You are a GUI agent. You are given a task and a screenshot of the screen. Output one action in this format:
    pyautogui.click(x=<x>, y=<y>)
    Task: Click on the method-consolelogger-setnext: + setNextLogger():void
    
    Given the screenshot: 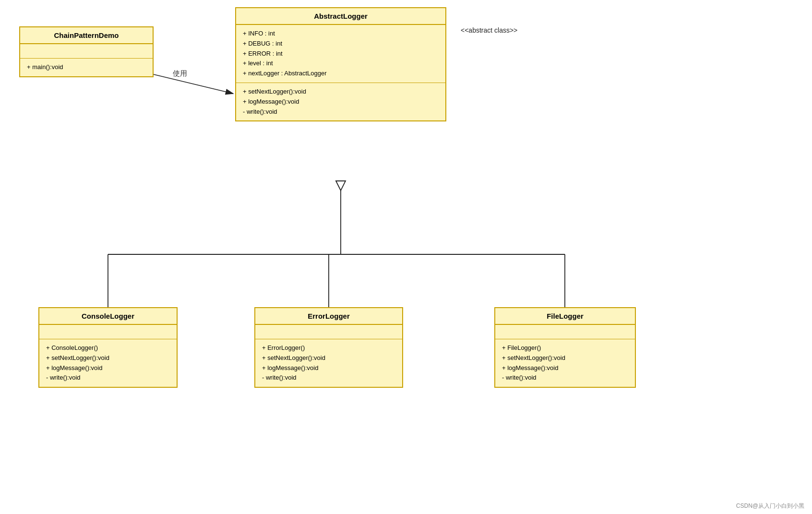 What is the action you would take?
    pyautogui.click(x=108, y=358)
    